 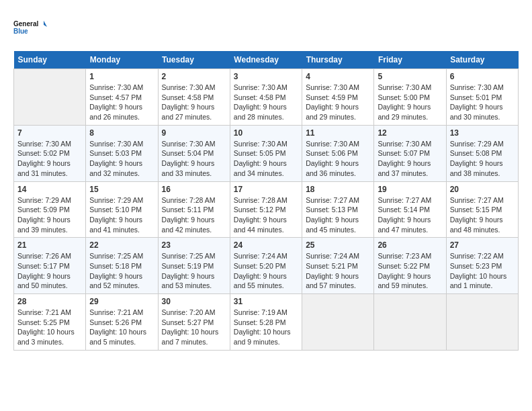 What do you see at coordinates (478, 281) in the screenshot?
I see `daylight-label: Daylight: 10 hours and 1 minute.` at bounding box center [478, 281].